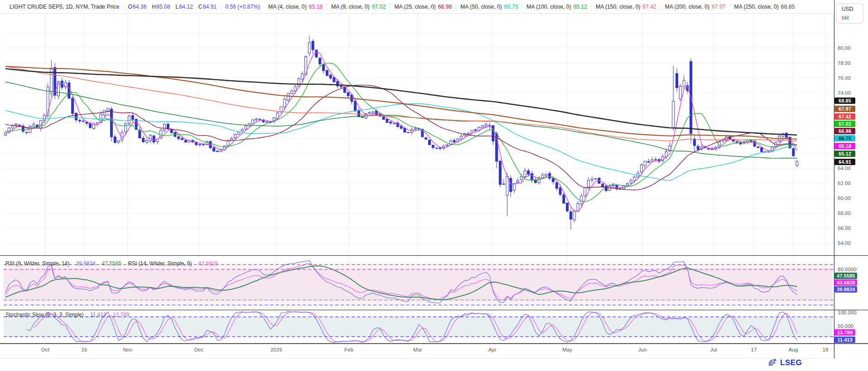 This screenshot has height=371, width=868. Describe the element at coordinates (423, 7) in the screenshot. I see `legend-250-ma: MA (25, close, 0)66.98` at that location.